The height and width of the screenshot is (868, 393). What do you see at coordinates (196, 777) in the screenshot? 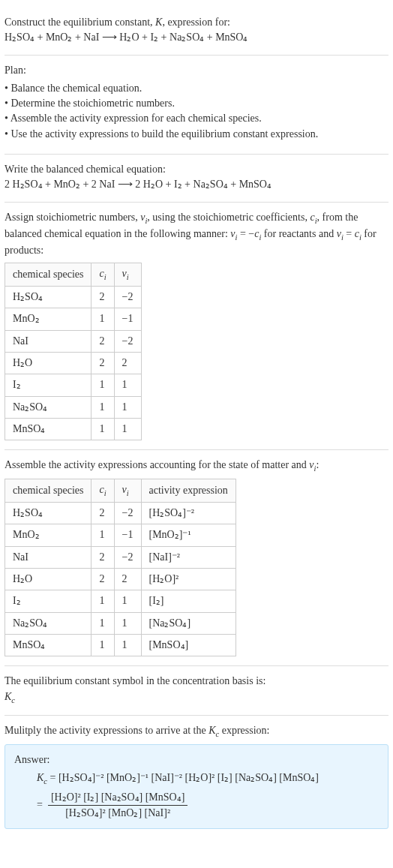
I see `multiply-section: Mulitply the activity expressions to arr…` at bounding box center [196, 777].